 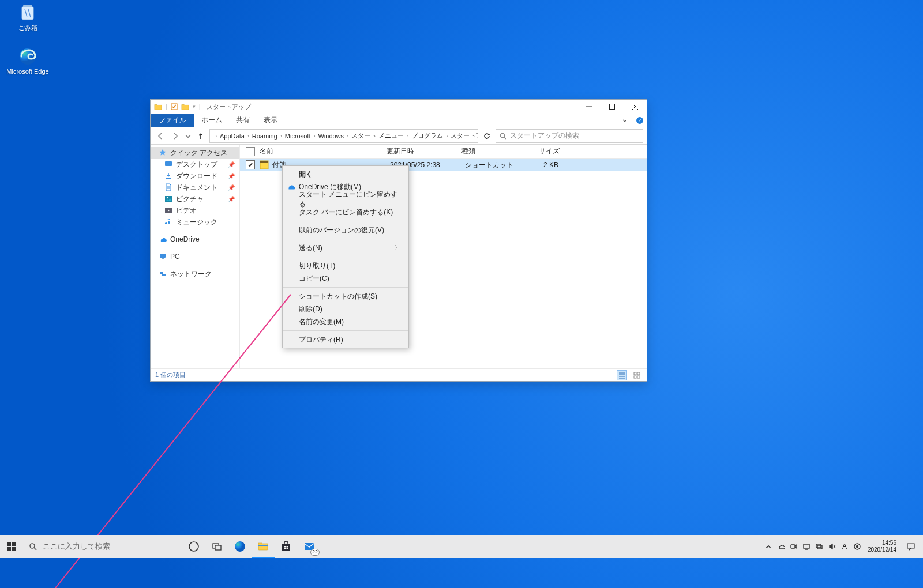 What do you see at coordinates (781, 546) in the screenshot?
I see `tray-onedrive-icon` at bounding box center [781, 546].